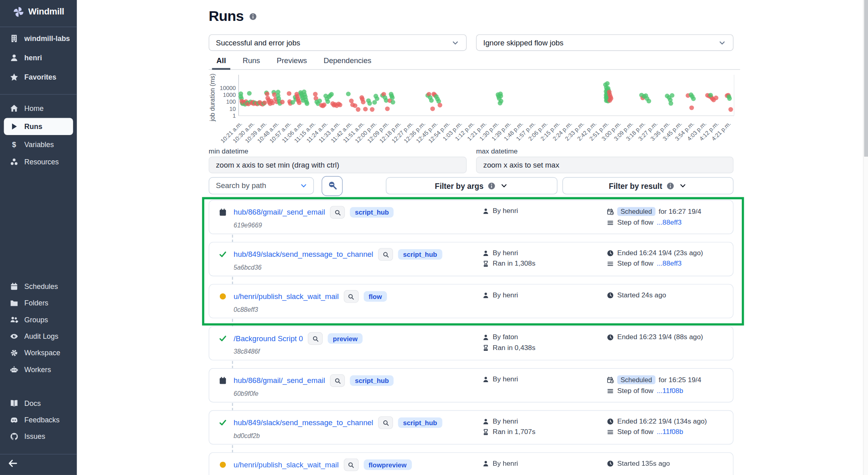 The width and height of the screenshot is (868, 475). What do you see at coordinates (39, 58) in the screenshot?
I see `sidebar-workspace-section: windmill-labshenriFavorites` at bounding box center [39, 58].